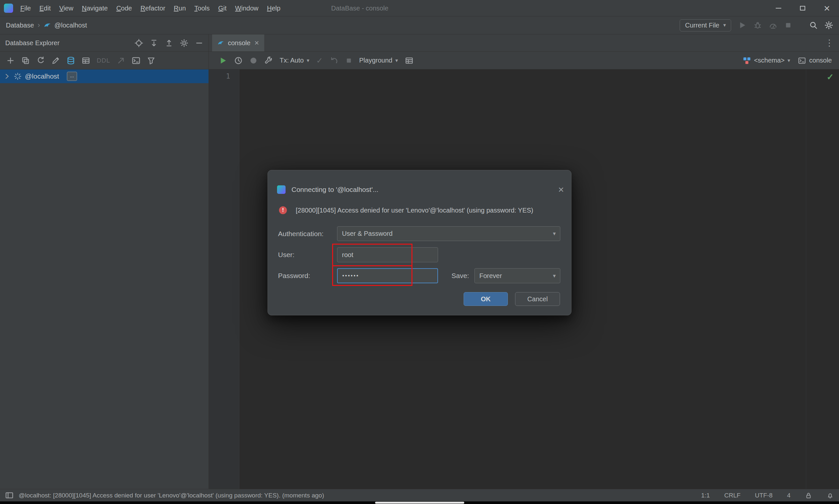 This screenshot has height=504, width=839. I want to click on menu-tools: Tools, so click(202, 8).